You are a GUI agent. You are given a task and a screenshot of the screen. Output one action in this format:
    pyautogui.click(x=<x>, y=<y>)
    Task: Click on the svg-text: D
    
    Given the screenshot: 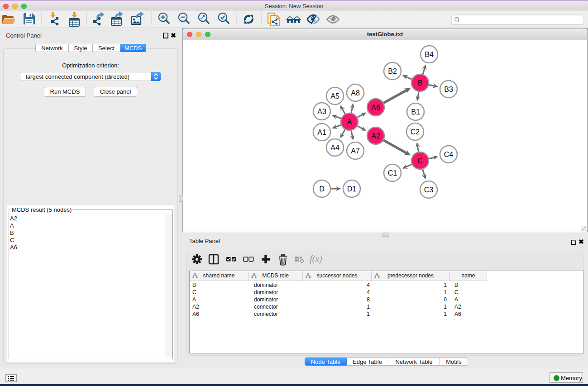 What is the action you would take?
    pyautogui.click(x=322, y=189)
    